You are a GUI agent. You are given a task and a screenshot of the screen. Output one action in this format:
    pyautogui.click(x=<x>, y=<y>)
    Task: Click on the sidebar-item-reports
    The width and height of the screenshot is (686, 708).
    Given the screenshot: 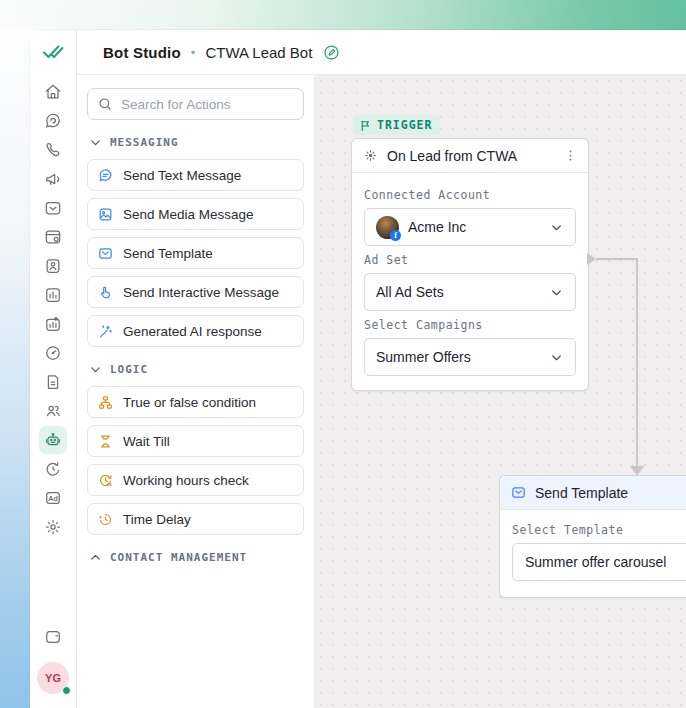 What is the action you would take?
    pyautogui.click(x=53, y=324)
    